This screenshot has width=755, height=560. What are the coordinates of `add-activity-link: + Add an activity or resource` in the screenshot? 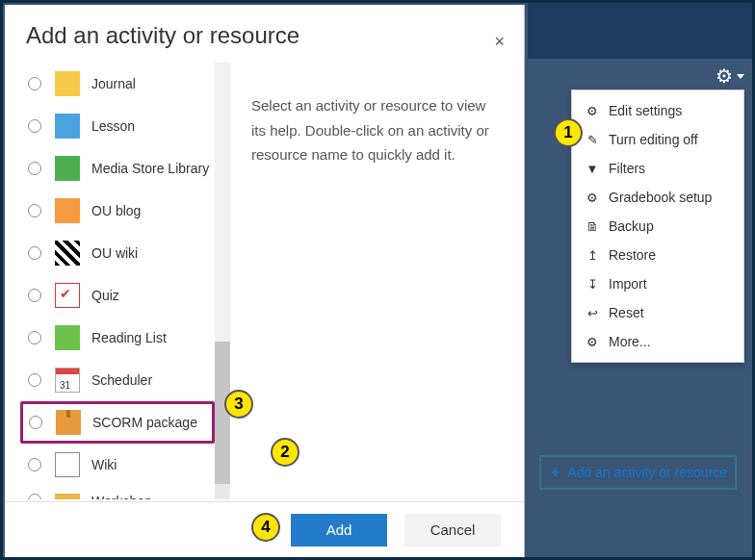 It's located at (638, 472).